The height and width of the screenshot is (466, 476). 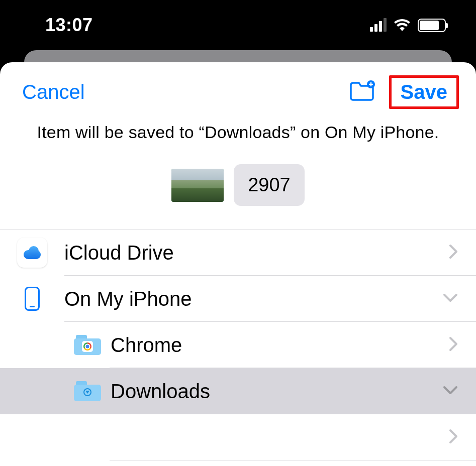 I want to click on battery-icon, so click(x=432, y=25).